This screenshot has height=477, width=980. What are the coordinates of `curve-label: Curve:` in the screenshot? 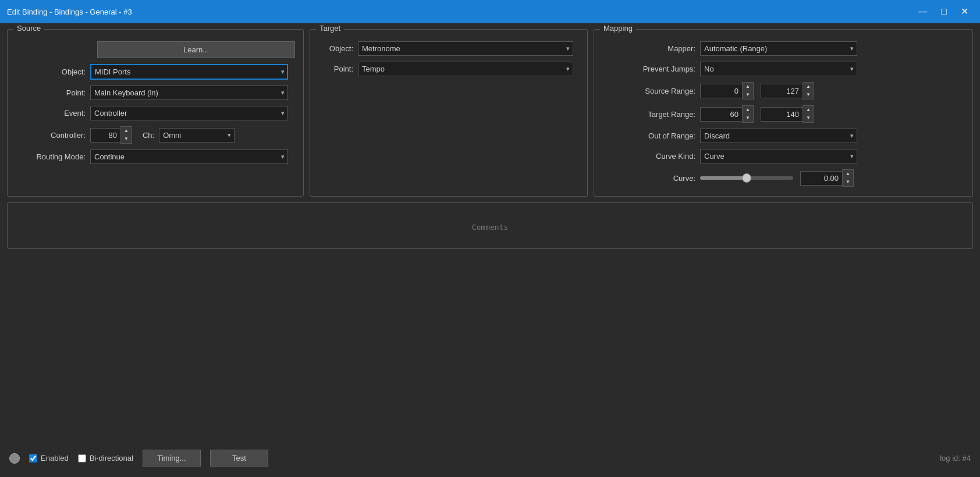 It's located at (649, 178).